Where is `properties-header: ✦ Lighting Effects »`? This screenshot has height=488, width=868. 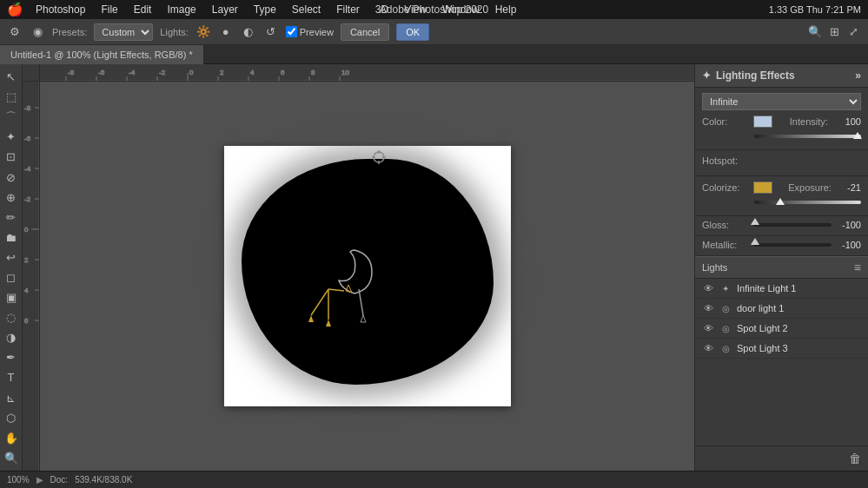
properties-header: ✦ Lighting Effects » is located at coordinates (782, 76).